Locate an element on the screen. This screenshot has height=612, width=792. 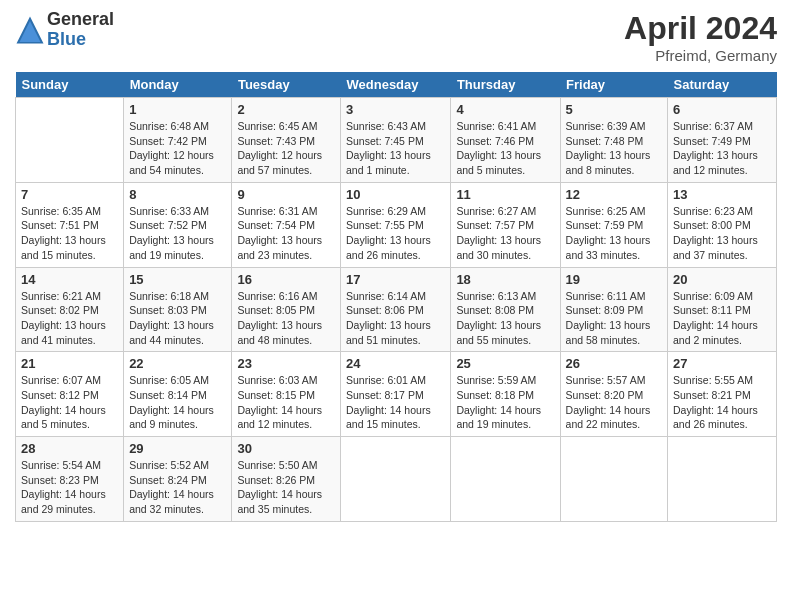
table-cell: 15Sunrise: 6:18 AMSunset: 8:03 PMDayligh… is located at coordinates (178, 310).